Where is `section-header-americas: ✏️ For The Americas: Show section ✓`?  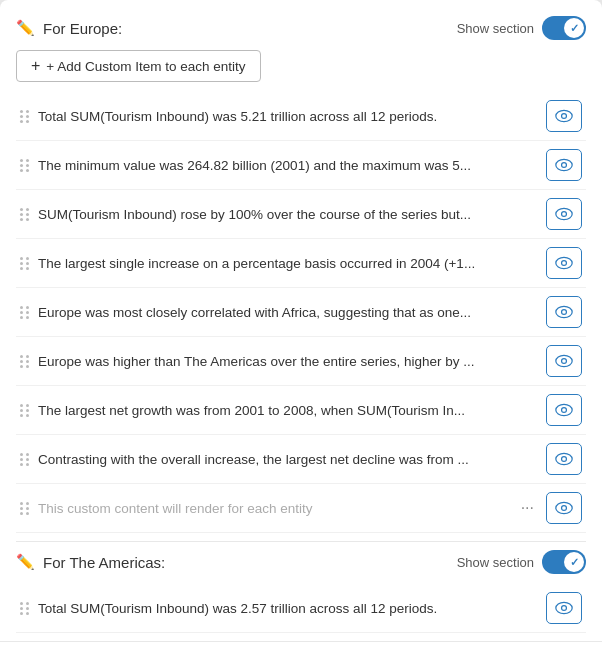 section-header-americas: ✏️ For The Americas: Show section ✓ is located at coordinates (301, 562).